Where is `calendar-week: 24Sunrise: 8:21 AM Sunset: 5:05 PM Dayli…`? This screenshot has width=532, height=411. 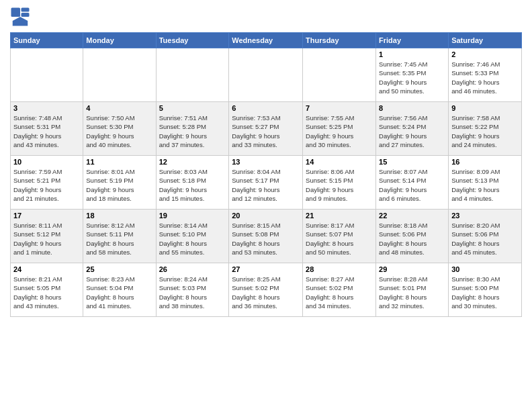 calendar-week: 24Sunrise: 8:21 AM Sunset: 5:05 PM Dayli… is located at coordinates (266, 290).